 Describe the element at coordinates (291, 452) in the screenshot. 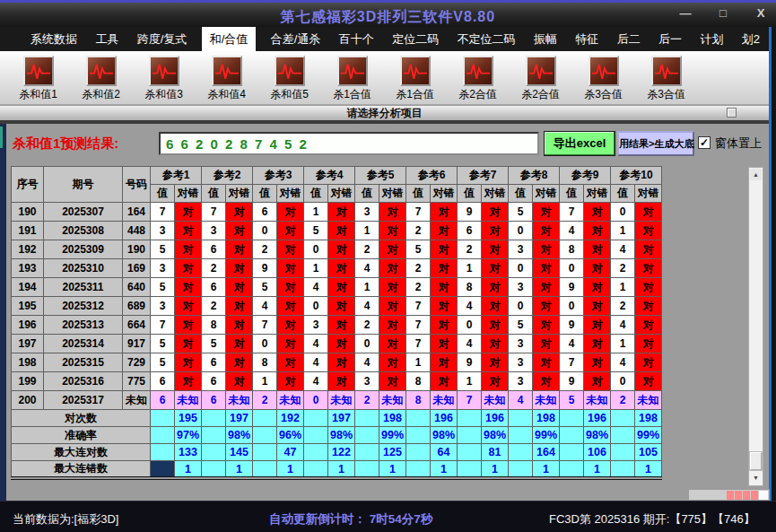

I see `summary-value-cell: 47` at that location.